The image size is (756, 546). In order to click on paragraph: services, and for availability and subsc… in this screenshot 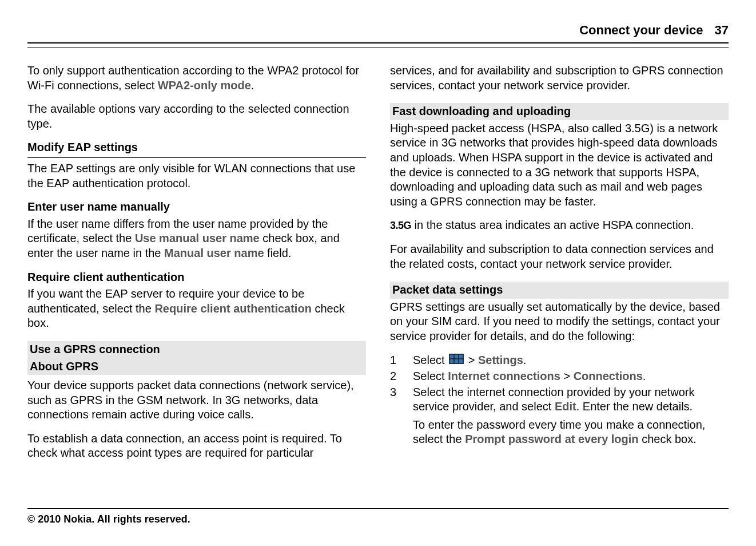, I will do `click(559, 78)`.